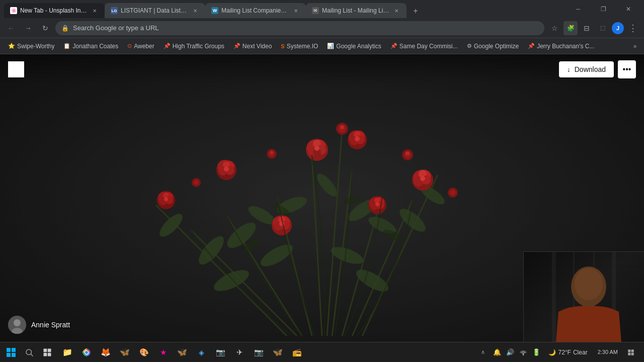 This screenshot has height=362, width=644. I want to click on taskbar: 📁 🦊 🦋 🎨 ★ 🦋 ◈ 📷 ✈ 📷 🦋 📻 ∧ 🔔, so click(322, 352).